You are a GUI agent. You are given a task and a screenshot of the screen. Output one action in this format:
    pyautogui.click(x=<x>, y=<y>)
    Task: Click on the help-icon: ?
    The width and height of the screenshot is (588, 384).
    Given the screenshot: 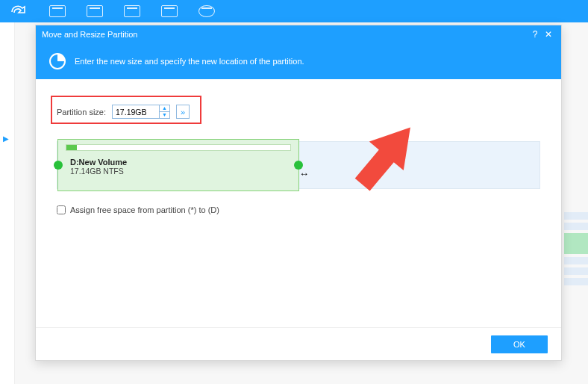 What is the action you would take?
    pyautogui.click(x=535, y=34)
    